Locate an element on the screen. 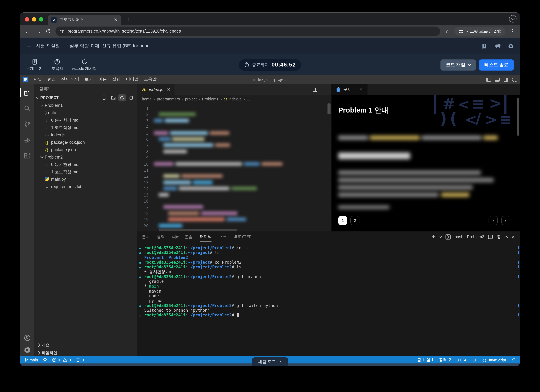 This screenshot has height=392, width=540. page-button-2: 2 is located at coordinates (355, 220).